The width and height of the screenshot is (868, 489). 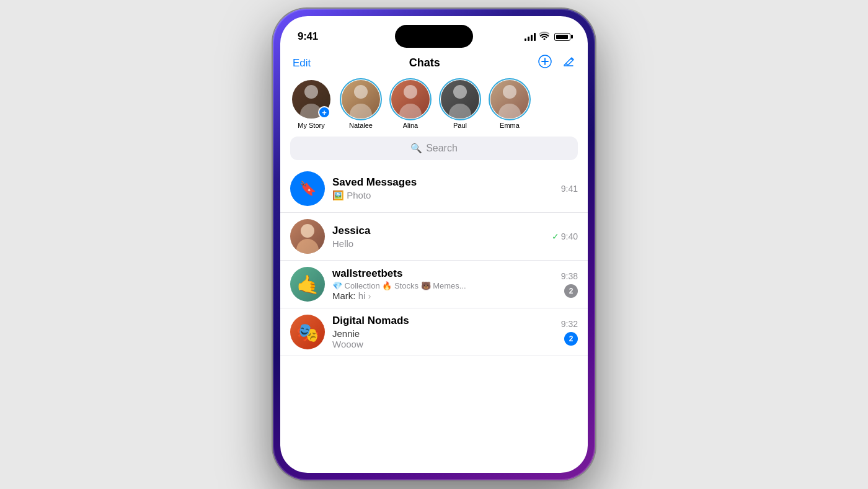 What do you see at coordinates (562, 37) in the screenshot?
I see `battery-icon` at bounding box center [562, 37].